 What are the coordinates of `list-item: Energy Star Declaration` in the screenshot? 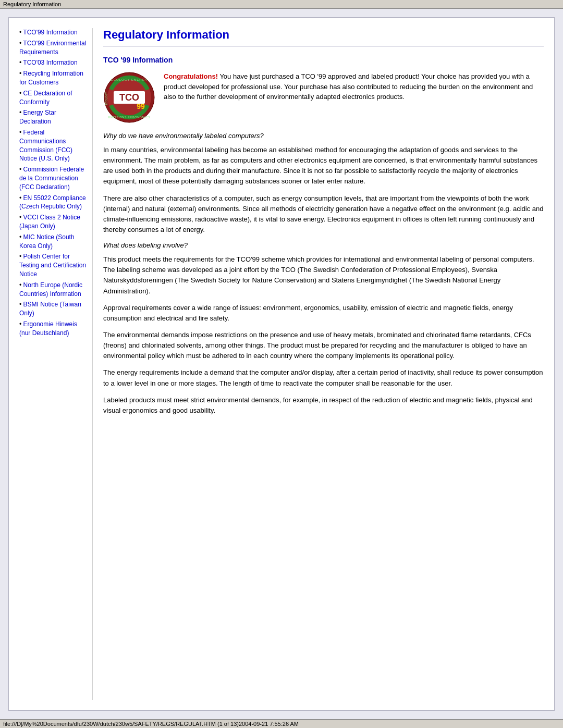 It's located at (53, 117).